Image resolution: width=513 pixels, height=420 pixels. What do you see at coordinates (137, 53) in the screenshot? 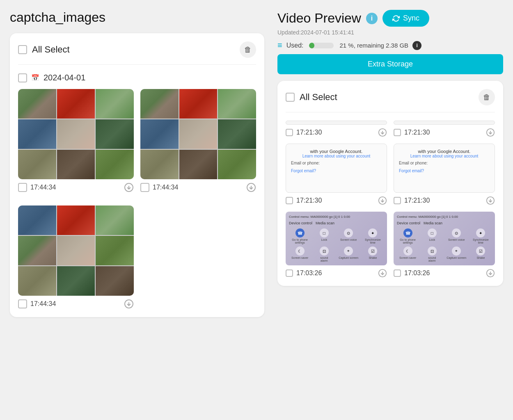
I see `all-select-row: All Select 🗑` at bounding box center [137, 53].